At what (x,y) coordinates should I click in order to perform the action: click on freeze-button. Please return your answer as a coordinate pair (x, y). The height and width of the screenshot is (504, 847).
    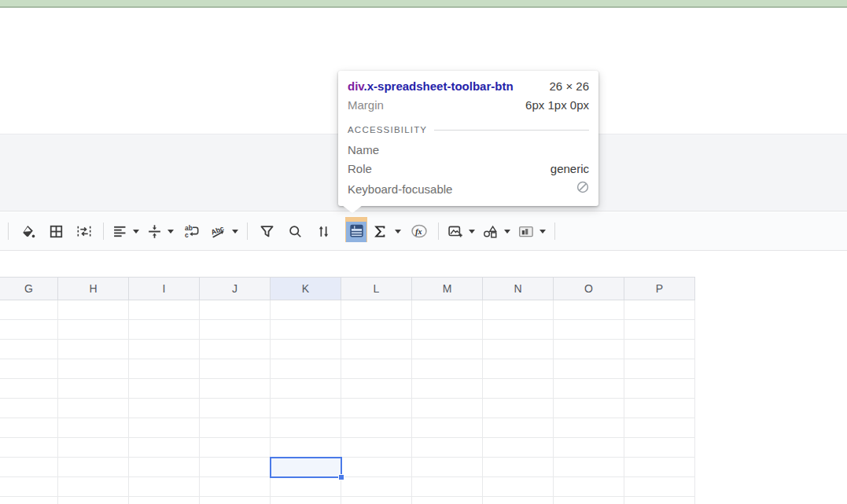
    Looking at the image, I should click on (356, 230).